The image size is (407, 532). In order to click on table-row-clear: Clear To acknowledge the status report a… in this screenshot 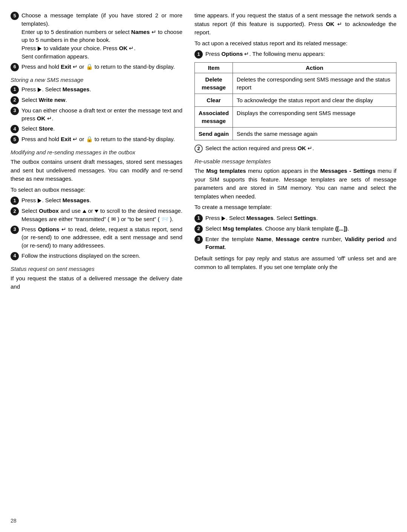, I will do `click(295, 100)`.